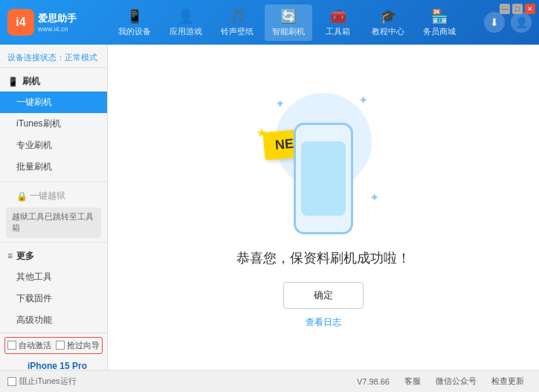  Describe the element at coordinates (288, 16) in the screenshot. I see `smart-flash-icon: 🔄` at that location.